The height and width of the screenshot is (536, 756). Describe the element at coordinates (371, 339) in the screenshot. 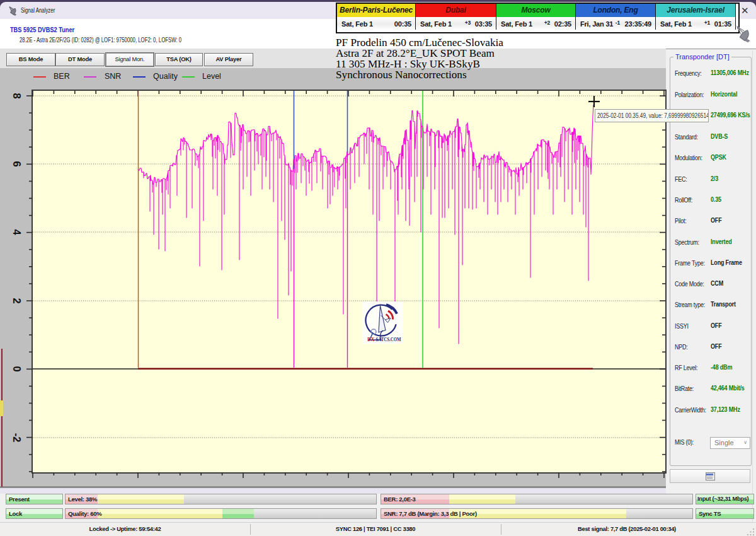

I see `svg-text: DX` at that location.